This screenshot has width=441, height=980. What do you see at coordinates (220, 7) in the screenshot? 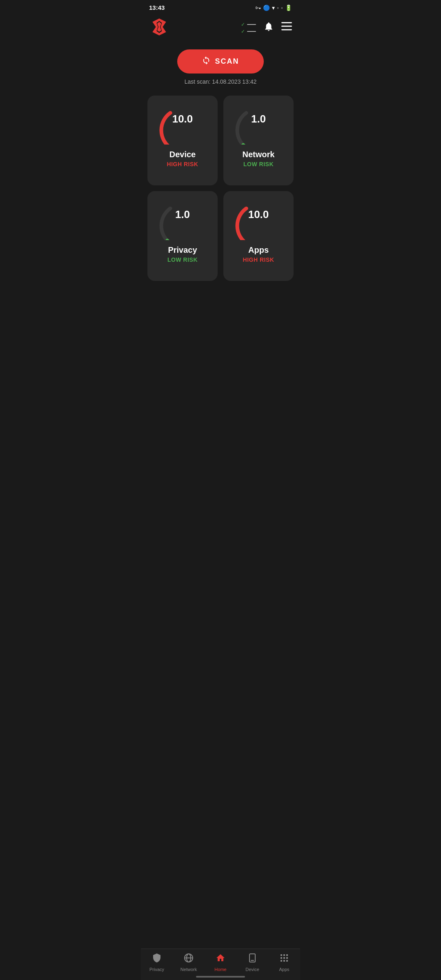
I see `status-bar: 13:43 🗝 🔵 ▾ ▪ ▪ 🔋` at bounding box center [220, 7].